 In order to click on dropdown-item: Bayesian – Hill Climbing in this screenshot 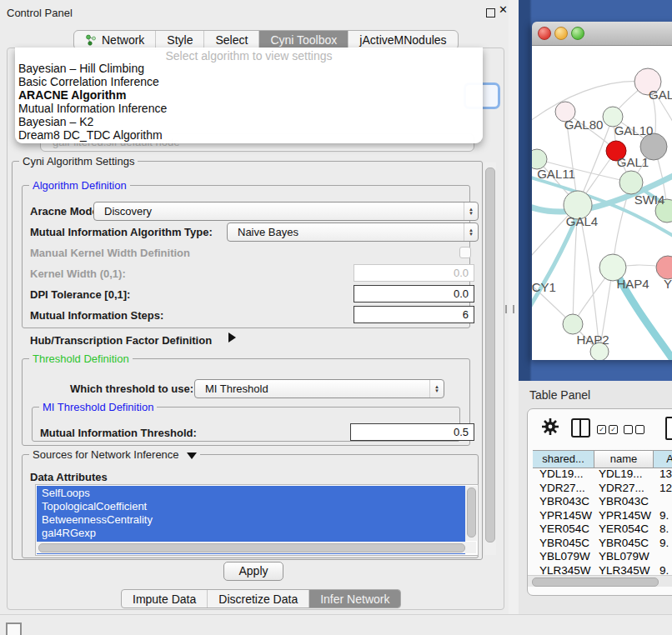, I will do `click(82, 68)`.